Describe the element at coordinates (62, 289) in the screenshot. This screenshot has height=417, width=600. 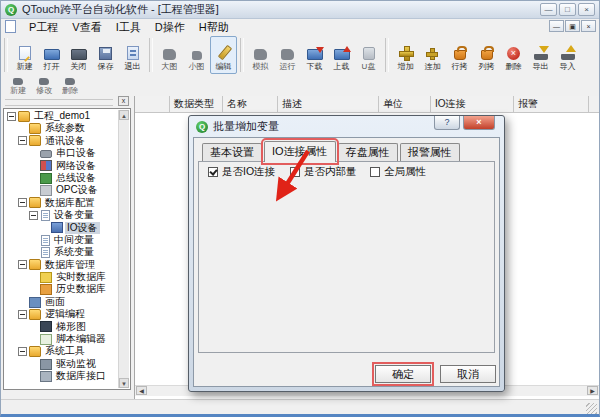
I see `tree-item: 历史数据库` at that location.